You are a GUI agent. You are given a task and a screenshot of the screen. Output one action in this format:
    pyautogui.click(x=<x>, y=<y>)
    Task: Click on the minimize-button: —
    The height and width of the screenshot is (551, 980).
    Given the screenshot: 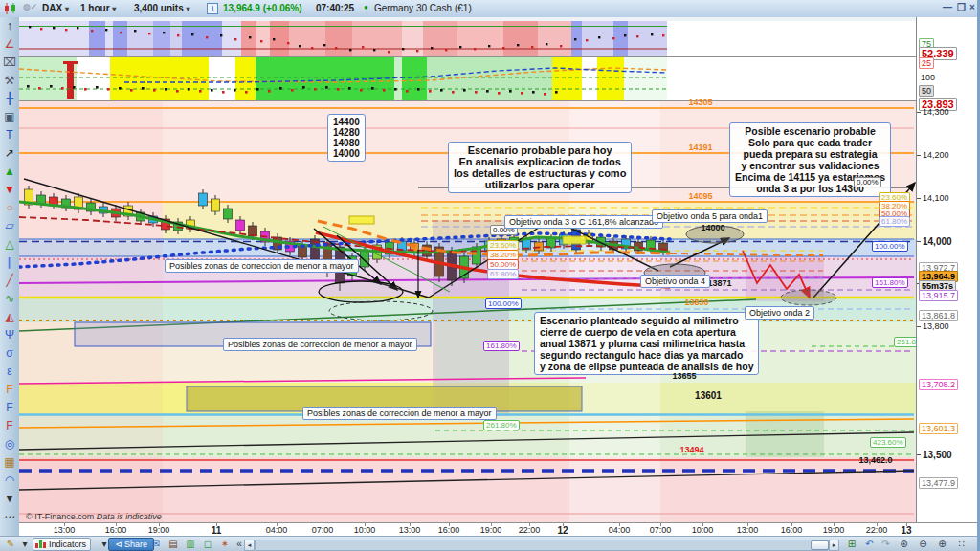 What is the action you would take?
    pyautogui.click(x=947, y=8)
    